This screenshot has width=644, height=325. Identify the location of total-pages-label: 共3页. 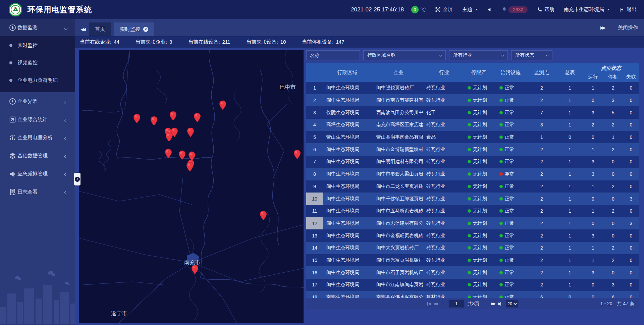
(474, 304).